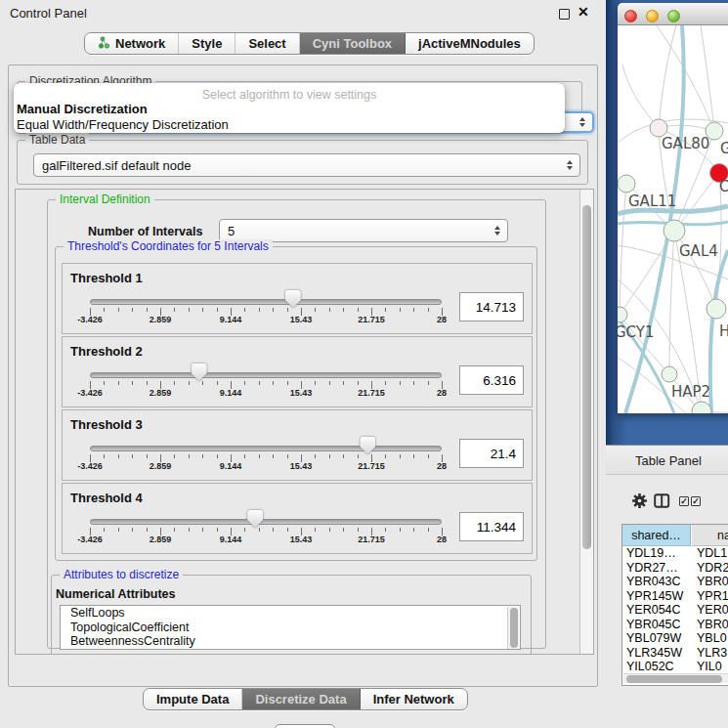 This screenshot has width=728, height=728. Describe the element at coordinates (639, 502) in the screenshot. I see `gear-icon` at that location.